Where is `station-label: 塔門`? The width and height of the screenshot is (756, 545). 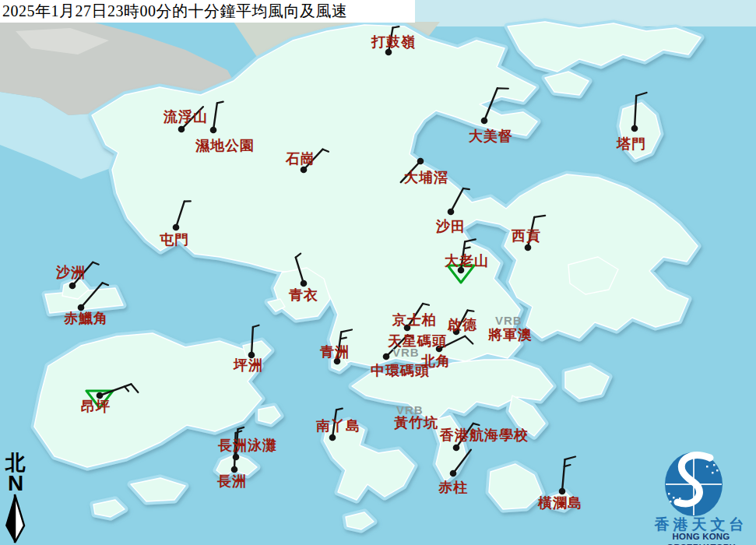
station-label: 塔門 is located at coordinates (631, 144).